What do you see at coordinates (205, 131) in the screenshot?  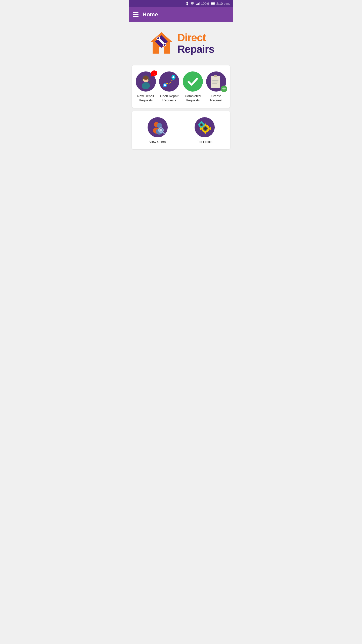 I see `edit-profile-button: Edit Profile` at bounding box center [205, 131].